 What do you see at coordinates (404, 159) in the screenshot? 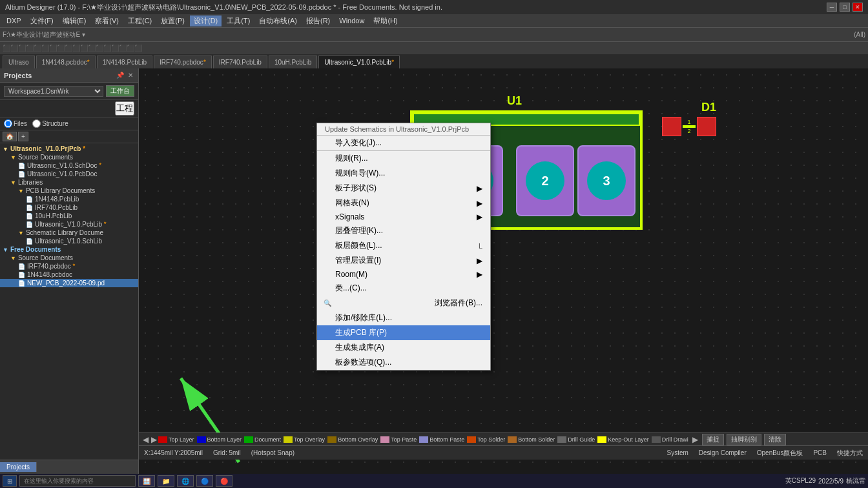
I see `dd-rules: 规则(R)...` at bounding box center [404, 159].